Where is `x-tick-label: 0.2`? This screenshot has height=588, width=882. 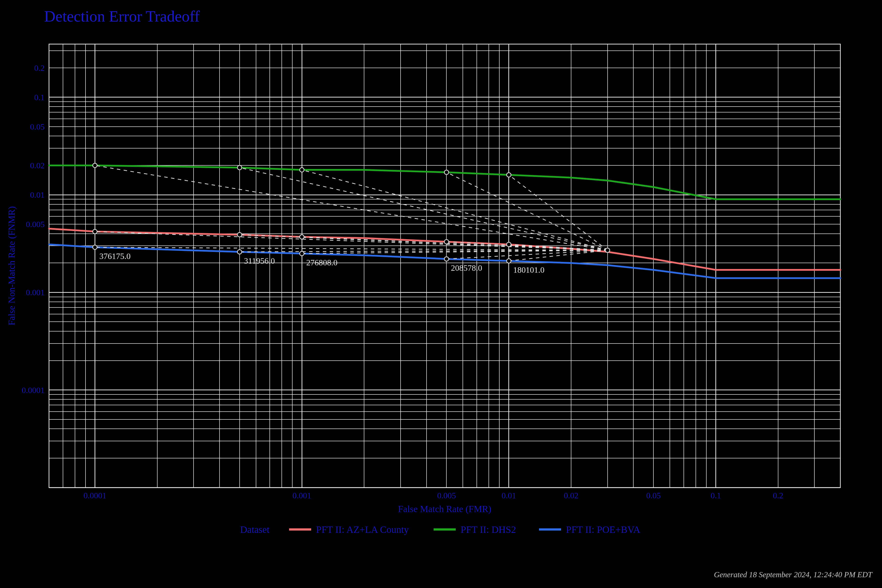
x-tick-label: 0.2 is located at coordinates (778, 495).